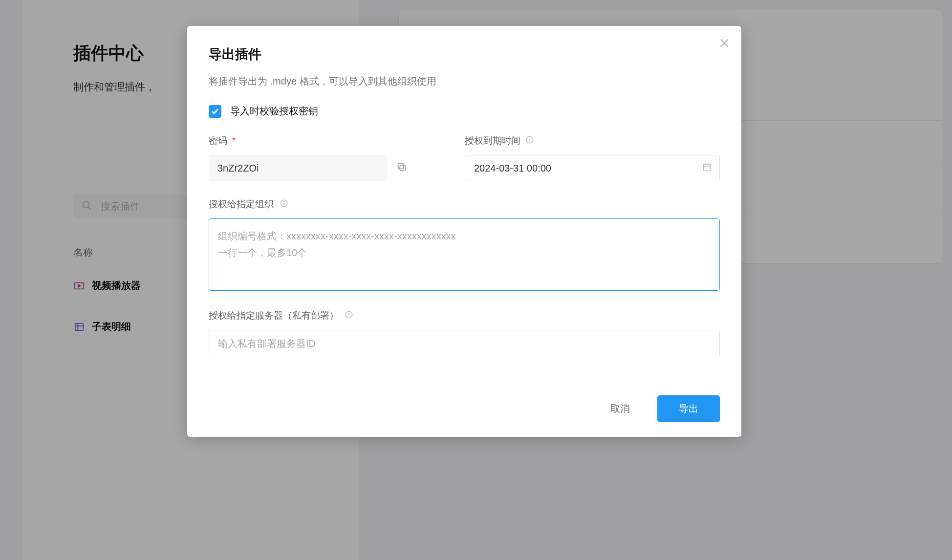 The width and height of the screenshot is (952, 560). I want to click on check-icon, so click(215, 111).